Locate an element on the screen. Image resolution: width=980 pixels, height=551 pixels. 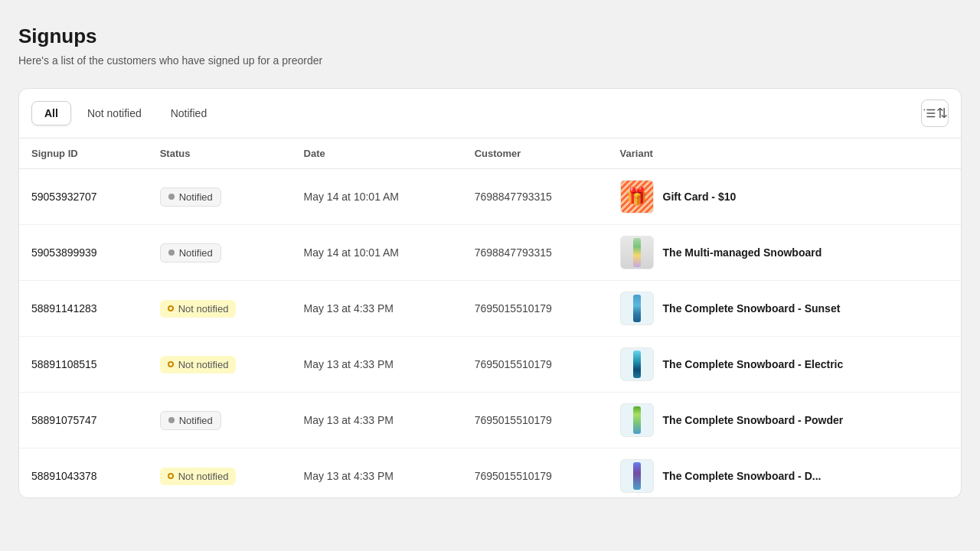
cell-variant: The Complete Snowboard - Powder is located at coordinates (784, 421).